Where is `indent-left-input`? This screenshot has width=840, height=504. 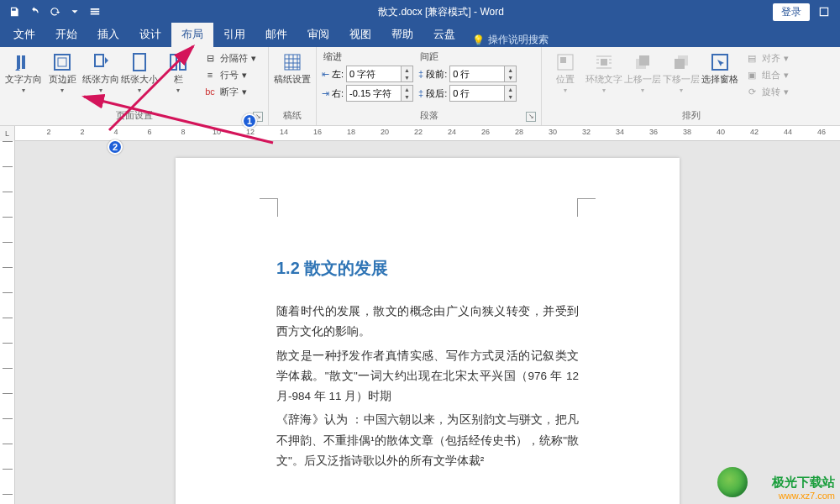
indent-left-input is located at coordinates (374, 74).